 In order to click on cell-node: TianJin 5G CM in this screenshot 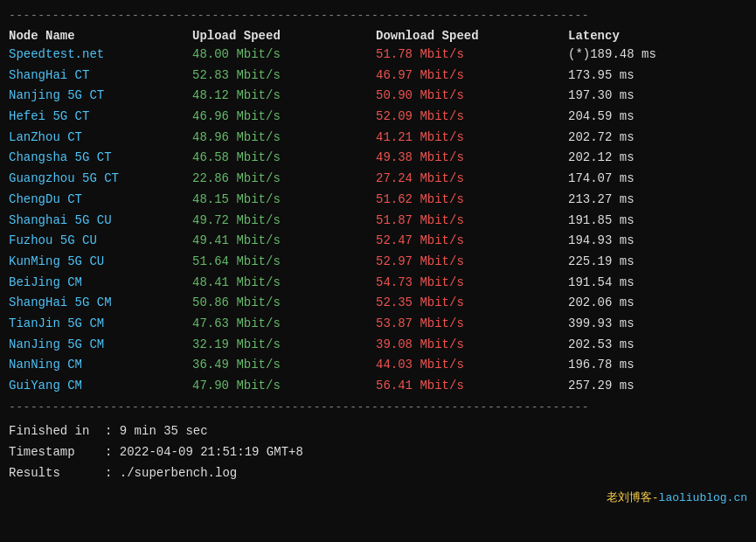, I will do `click(101, 324)`.